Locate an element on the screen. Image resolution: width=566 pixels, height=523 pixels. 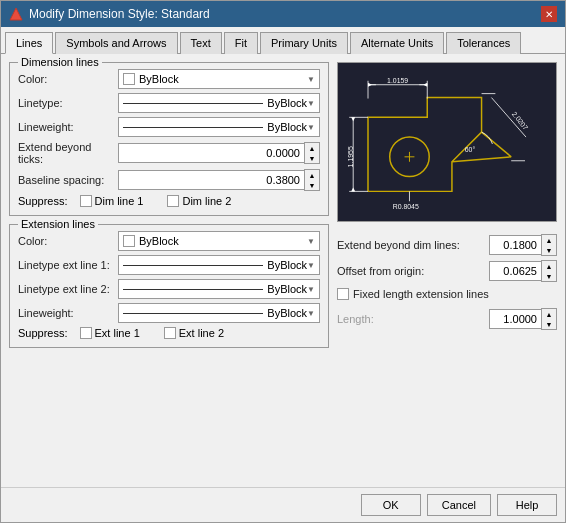
offset-origin-buttons: ▲ ▼ is located at coordinates (549, 271).